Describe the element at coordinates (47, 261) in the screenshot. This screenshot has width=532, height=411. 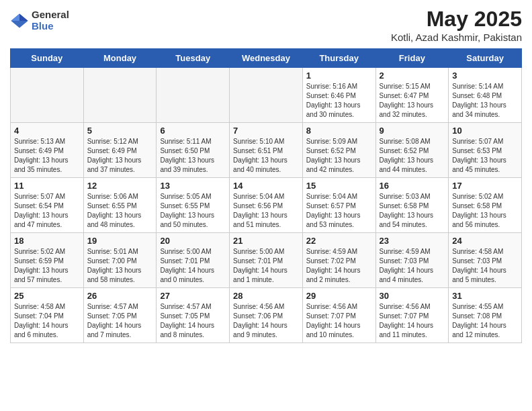
I see `calendar-cell: 18Sunrise: 5:02 AM Sunset: 6:59 PM Dayli…` at that location.